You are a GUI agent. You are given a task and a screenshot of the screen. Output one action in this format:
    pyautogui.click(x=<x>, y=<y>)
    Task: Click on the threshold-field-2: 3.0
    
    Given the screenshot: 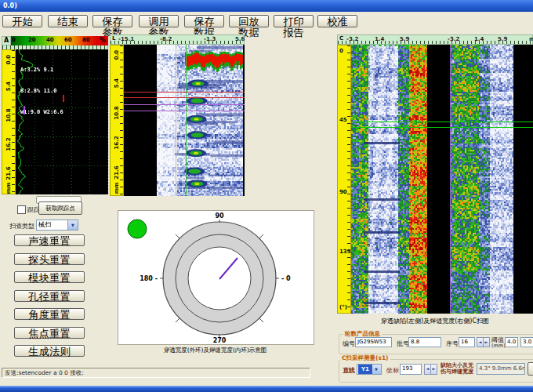 What is the action you would take?
    pyautogui.click(x=527, y=342)
    